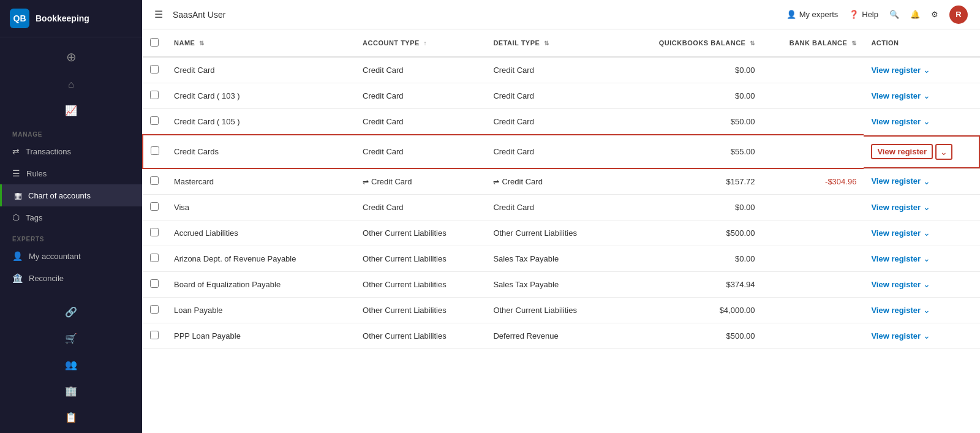 The height and width of the screenshot is (433, 980). Describe the element at coordinates (812, 15) in the screenshot. I see `my-experts-button: 👤 My experts` at that location.